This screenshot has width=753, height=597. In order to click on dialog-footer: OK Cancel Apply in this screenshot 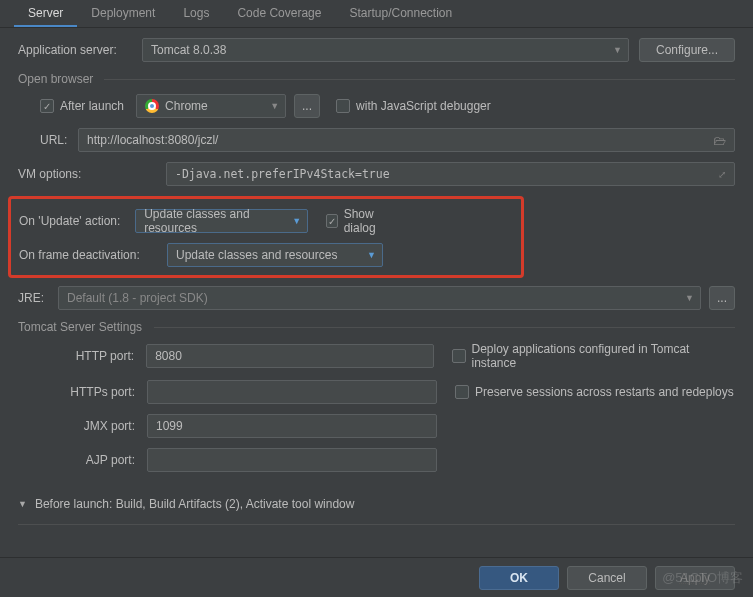, I will do `click(376, 577)`.